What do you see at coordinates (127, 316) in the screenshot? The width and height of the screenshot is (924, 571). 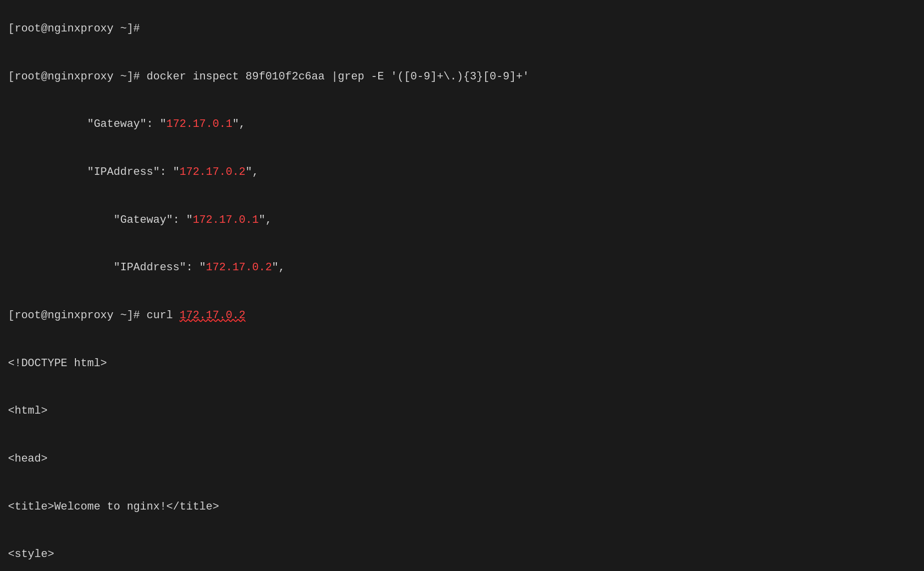 I see `command-curl: [root@nginxproxy ~]# curl 172.17.0.2` at bounding box center [127, 316].